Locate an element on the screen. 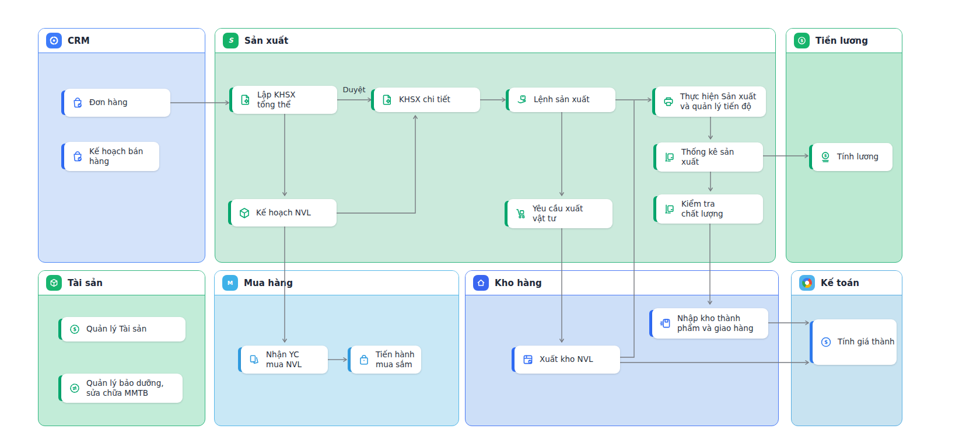  panel-header: CRM is located at coordinates (121, 41).